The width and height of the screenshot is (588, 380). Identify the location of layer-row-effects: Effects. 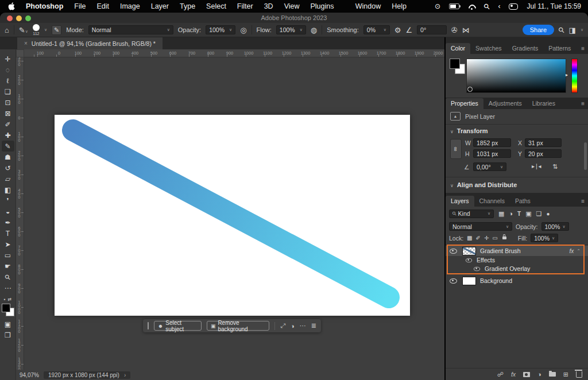
(517, 260).